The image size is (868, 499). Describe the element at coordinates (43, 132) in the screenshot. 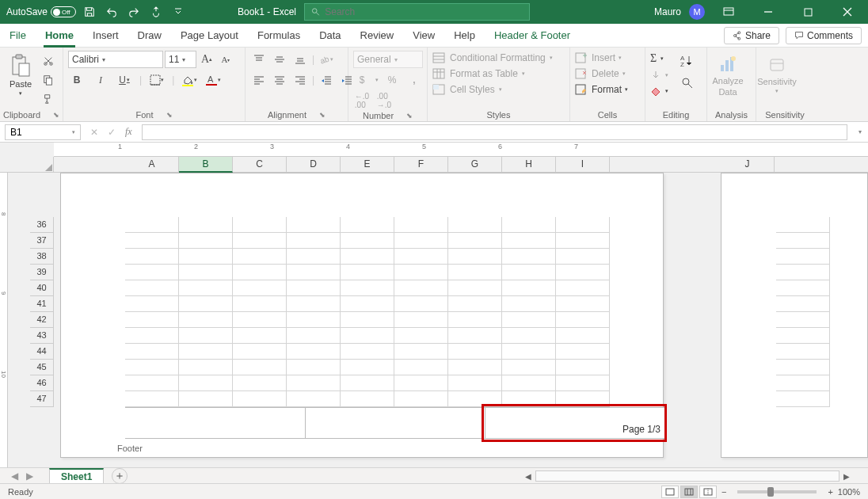

I see `name-box: B1▾` at that location.